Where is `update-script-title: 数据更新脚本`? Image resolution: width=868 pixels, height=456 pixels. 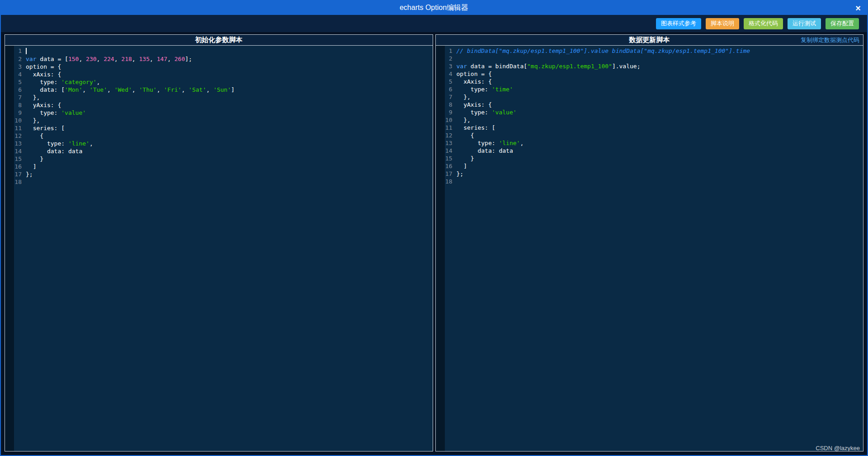
update-script-title: 数据更新脚本 is located at coordinates (649, 40).